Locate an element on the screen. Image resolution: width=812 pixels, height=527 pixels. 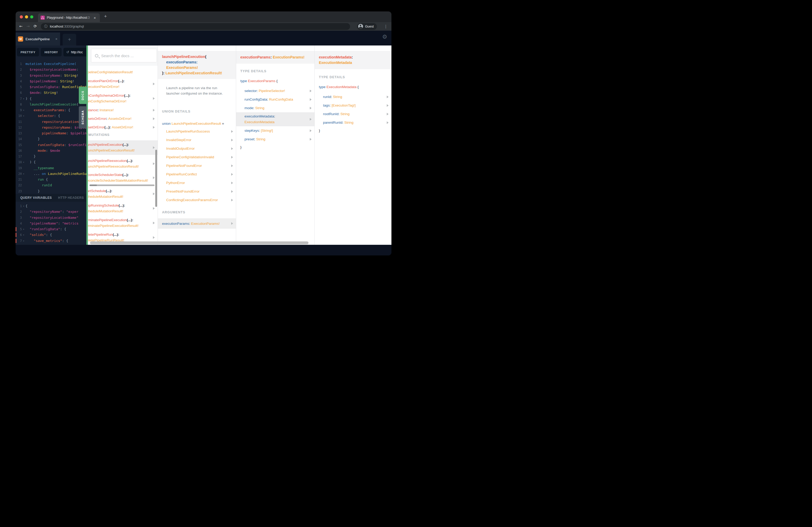
code-line: 8 launchPipelineExecution( is located at coordinates (51, 104).